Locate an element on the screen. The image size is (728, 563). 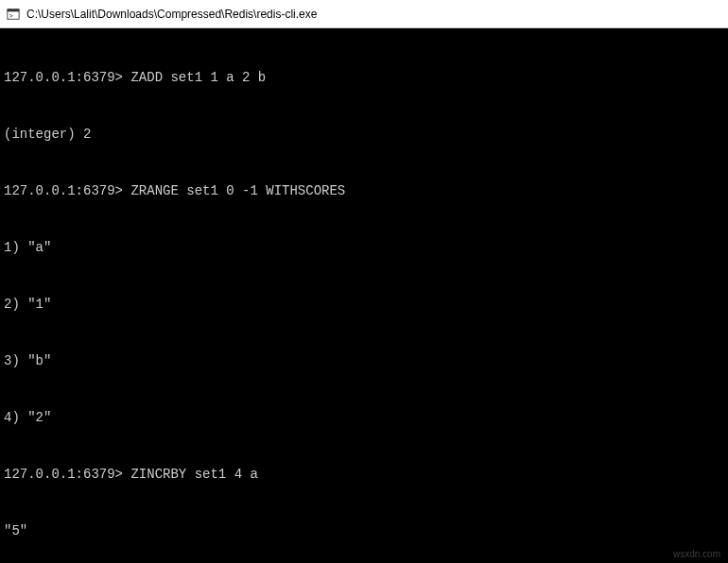
terminal-line: 127.0.0.1:6379> ZINCRBY set1 4 a is located at coordinates (364, 474).